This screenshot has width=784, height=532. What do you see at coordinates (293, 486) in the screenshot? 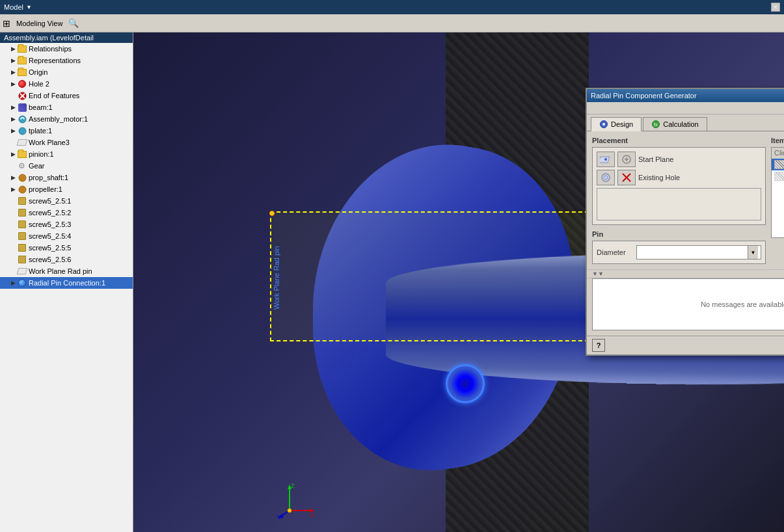
I see `svg-text: Z` at bounding box center [293, 486].